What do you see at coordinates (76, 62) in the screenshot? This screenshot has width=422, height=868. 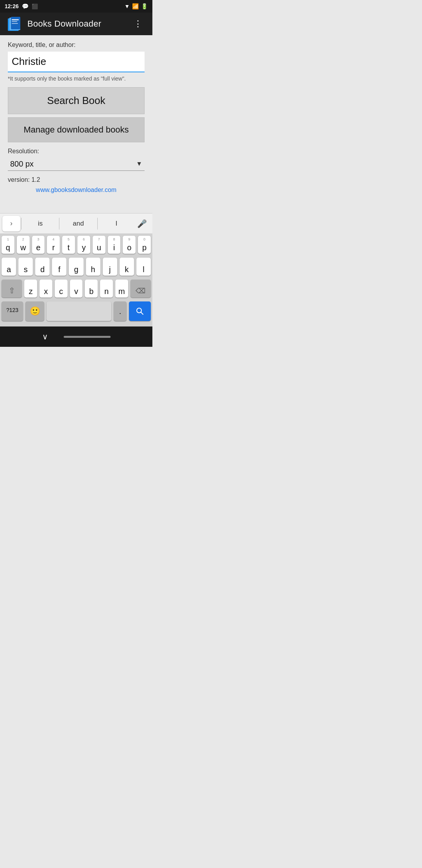 I see `search-input` at bounding box center [76, 62].